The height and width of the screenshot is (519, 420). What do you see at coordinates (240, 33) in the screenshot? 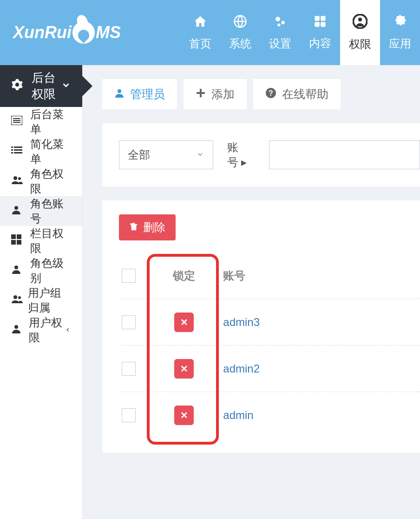
I see `nav-system: 系统` at bounding box center [240, 33].